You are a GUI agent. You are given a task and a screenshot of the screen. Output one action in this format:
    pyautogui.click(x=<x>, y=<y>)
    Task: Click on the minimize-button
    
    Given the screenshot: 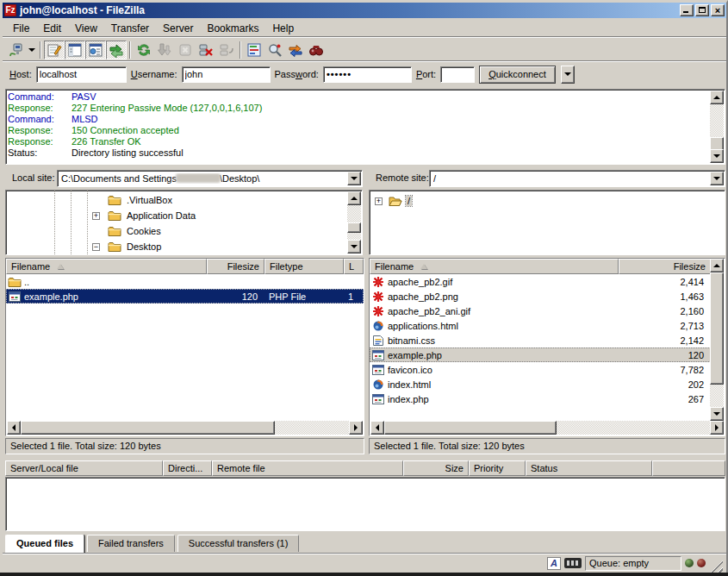 What is the action you would take?
    pyautogui.click(x=687, y=10)
    